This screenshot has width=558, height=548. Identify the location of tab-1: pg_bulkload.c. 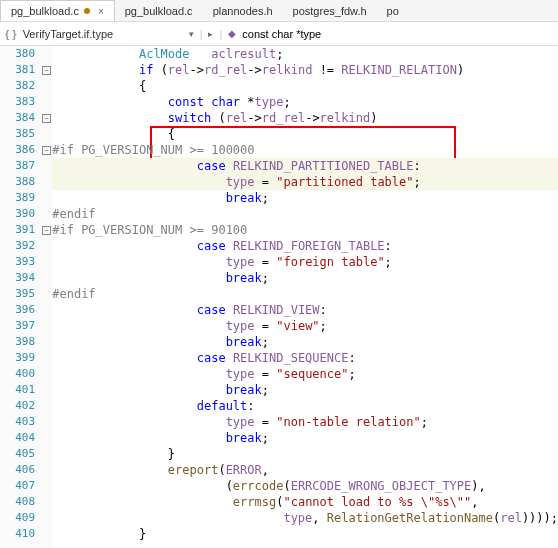
(159, 10).